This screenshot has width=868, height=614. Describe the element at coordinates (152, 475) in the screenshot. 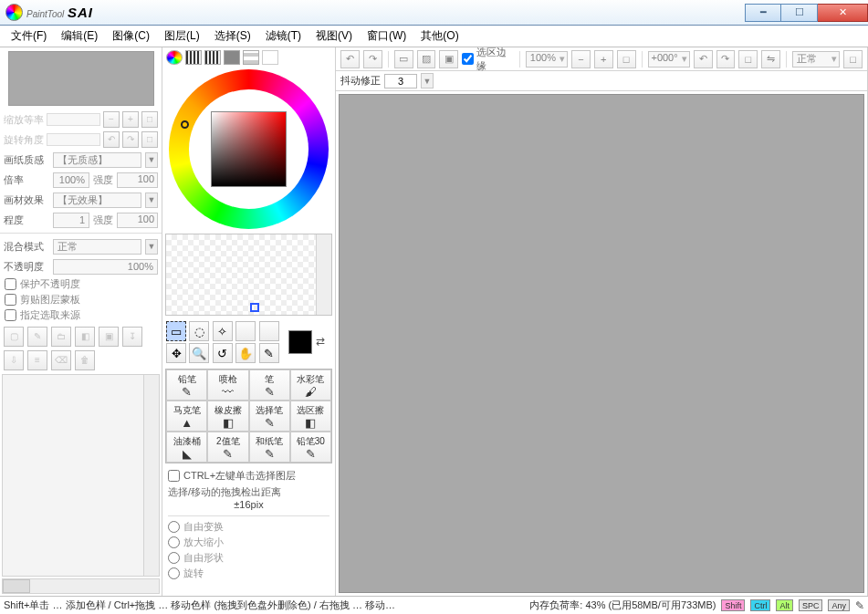

I see `layer-list-scrollbar` at that location.